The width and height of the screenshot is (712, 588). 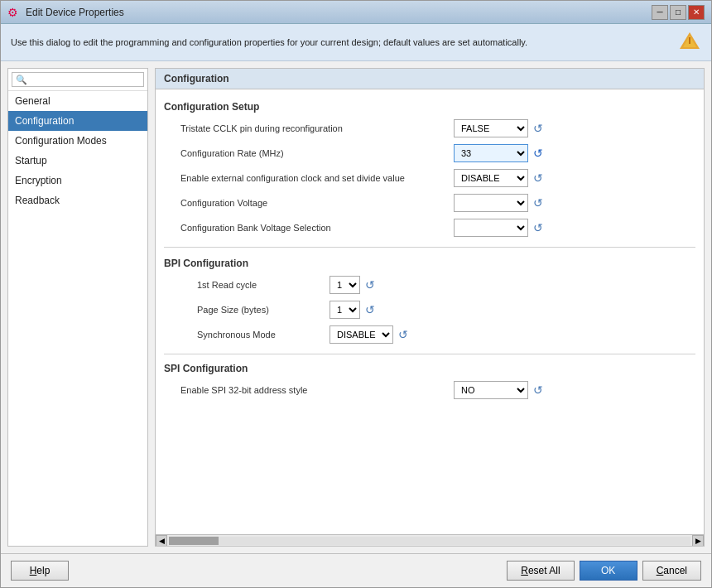 I want to click on footer: Help Reset All OK Cancel, so click(x=356, y=570).